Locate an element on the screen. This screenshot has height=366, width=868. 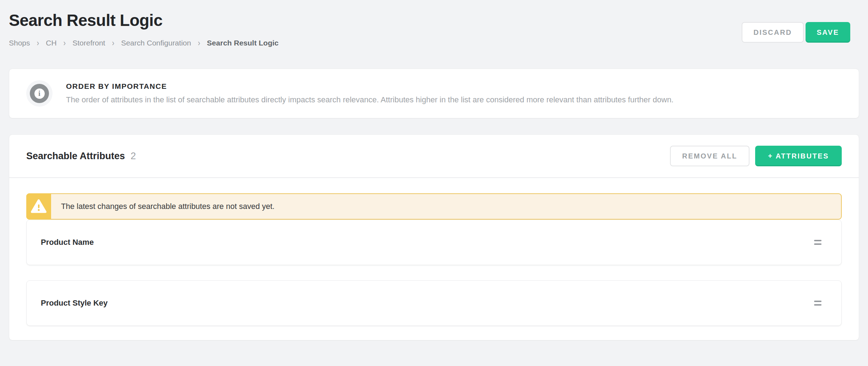
breadcrumb-item-shops: Shops is located at coordinates (20, 43).